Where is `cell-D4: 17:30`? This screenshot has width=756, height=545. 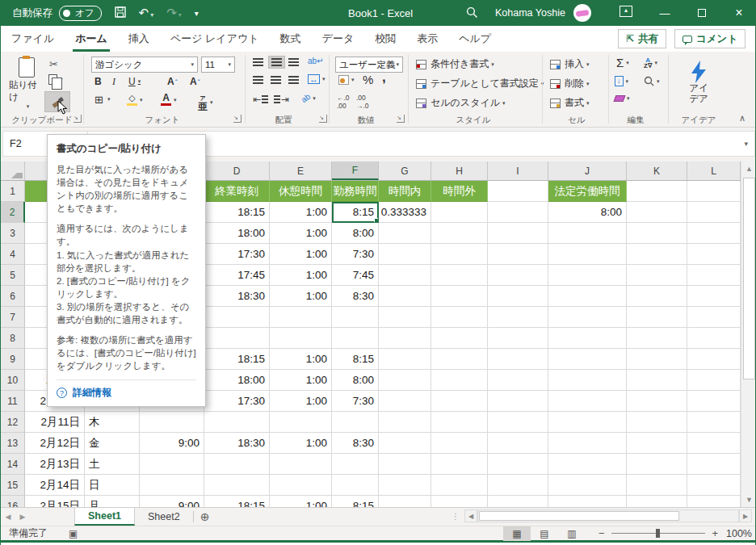 cell-D4: 17:30 is located at coordinates (237, 254).